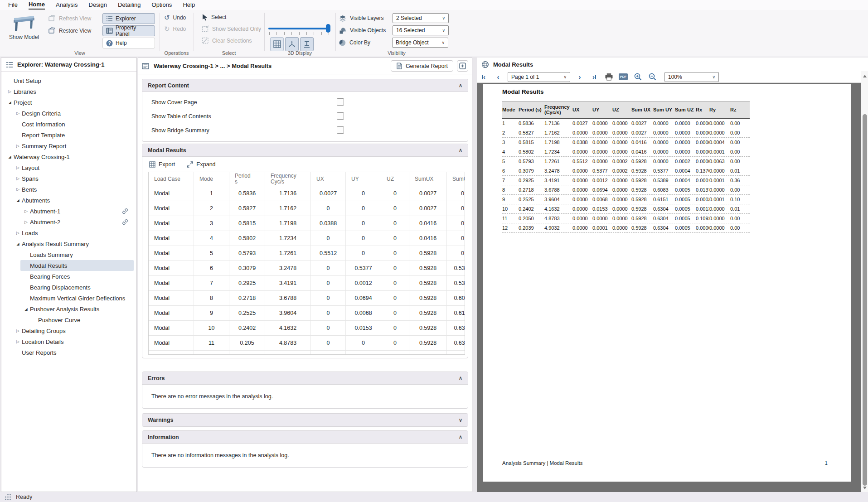 The width and height of the screenshot is (868, 502). What do you see at coordinates (364, 179) in the screenshot?
I see `column-header-uy: UY` at bounding box center [364, 179].